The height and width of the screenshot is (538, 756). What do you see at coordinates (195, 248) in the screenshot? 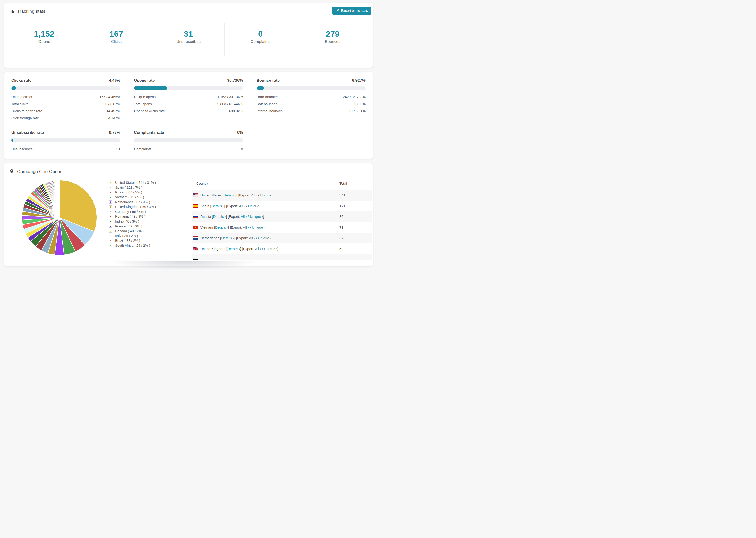
I see `flag-gb-icon` at bounding box center [195, 248].